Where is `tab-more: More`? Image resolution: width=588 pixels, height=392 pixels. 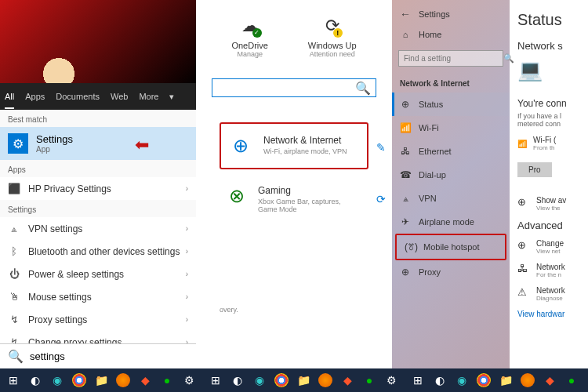
tab-more: More is located at coordinates (149, 96).